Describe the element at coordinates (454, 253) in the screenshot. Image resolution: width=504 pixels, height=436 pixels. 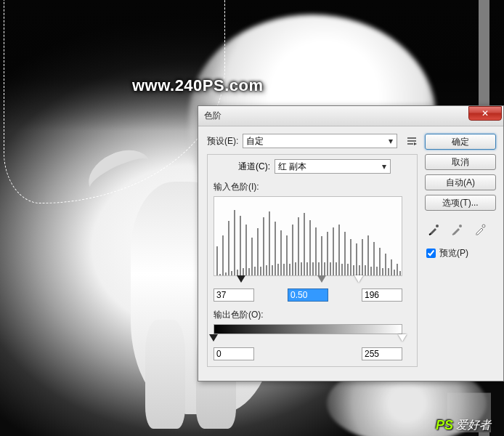
I see `preview-label: 预览(P)` at that location.